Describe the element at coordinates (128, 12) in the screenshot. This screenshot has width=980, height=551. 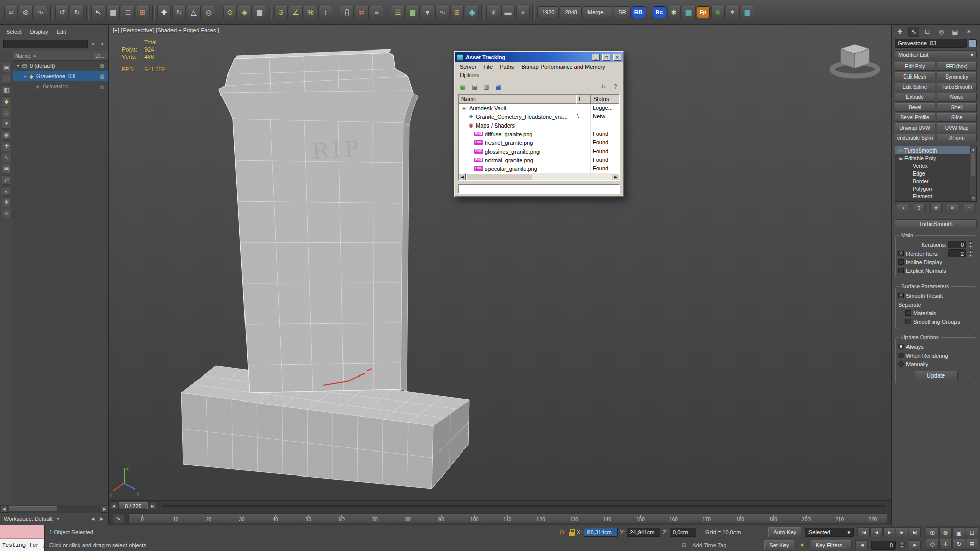
I see `rectangular-selection-region-icon: □` at that location.